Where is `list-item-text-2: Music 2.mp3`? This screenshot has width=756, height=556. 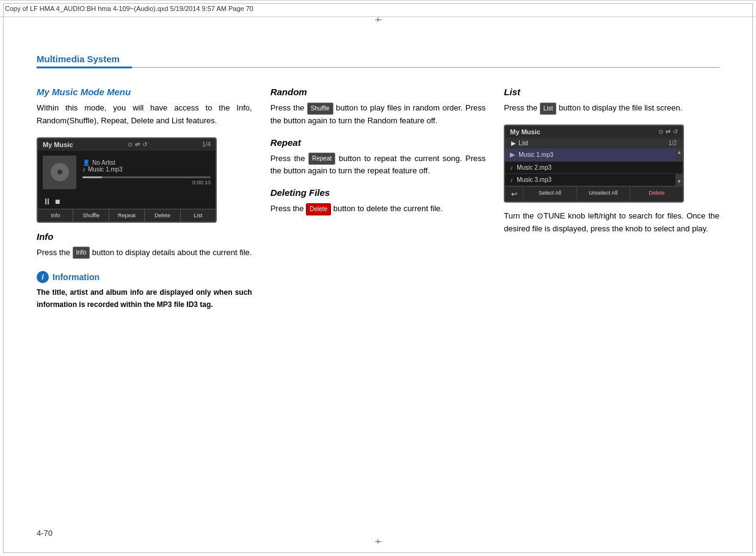 list-item-text-2: Music 2.mp3 is located at coordinates (597, 167).